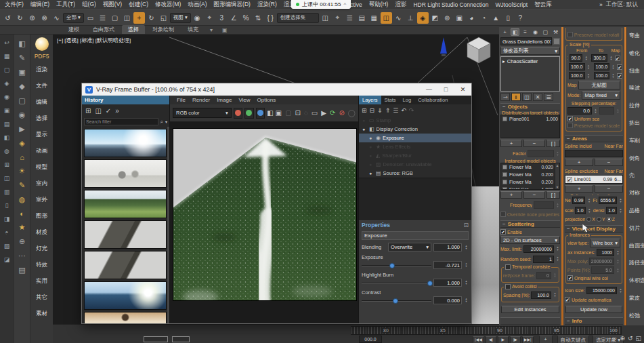  Describe the element at coordinates (7, 56) in the screenshot. I see `strip-icon: ▦` at that location.